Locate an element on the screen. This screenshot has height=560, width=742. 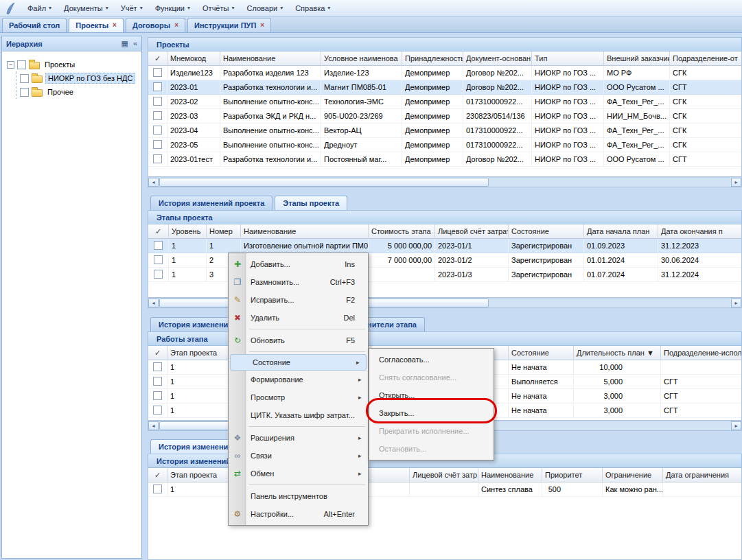
column-header: Приоритет is located at coordinates (572, 475).